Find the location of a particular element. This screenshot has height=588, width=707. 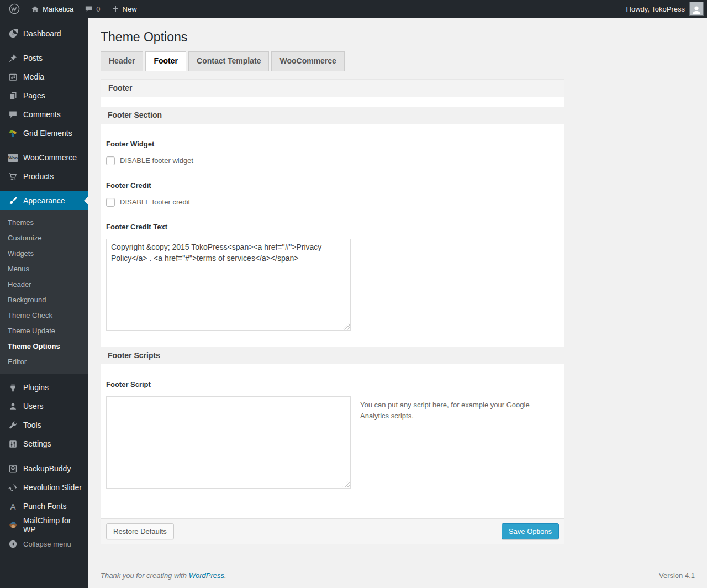

sidebar-item-revolution-slider: Revolution Slider is located at coordinates (44, 487).